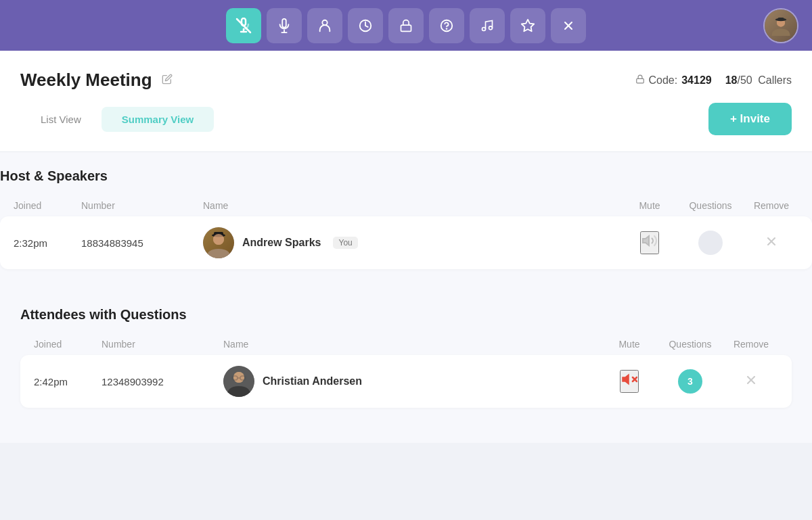  Describe the element at coordinates (406, 344) in the screenshot. I see `attendees-table-header: Joined Number Name Mute Questions Remove` at that location.